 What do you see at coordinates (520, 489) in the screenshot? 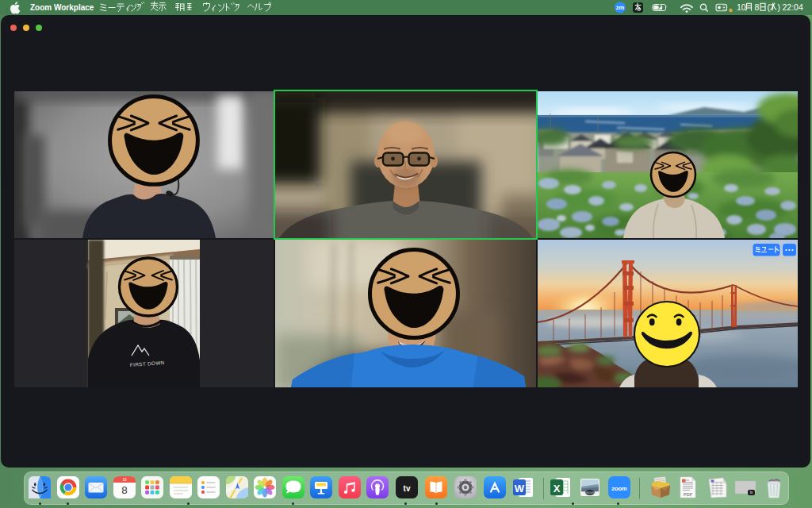
I see `svg-text: W` at bounding box center [520, 489].